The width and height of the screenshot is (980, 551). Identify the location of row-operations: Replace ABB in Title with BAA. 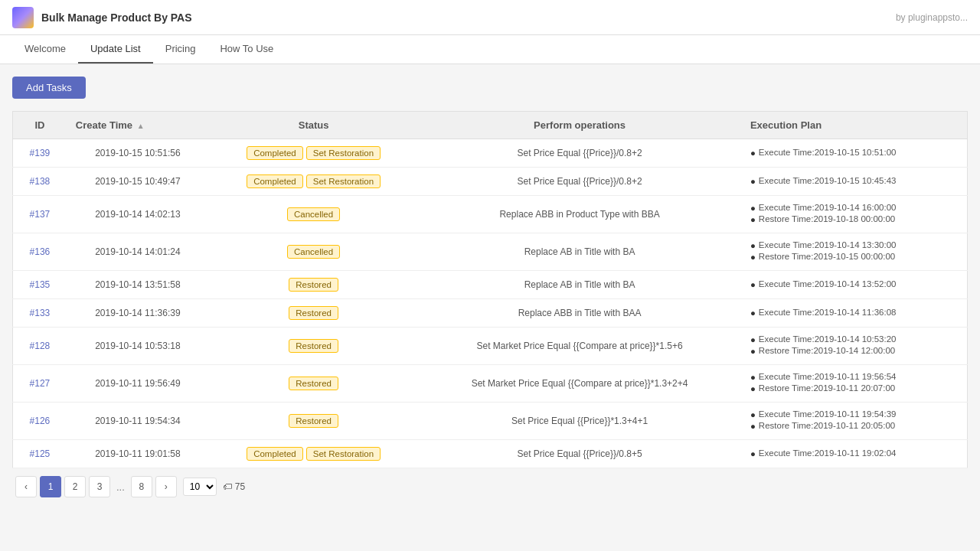
(580, 314).